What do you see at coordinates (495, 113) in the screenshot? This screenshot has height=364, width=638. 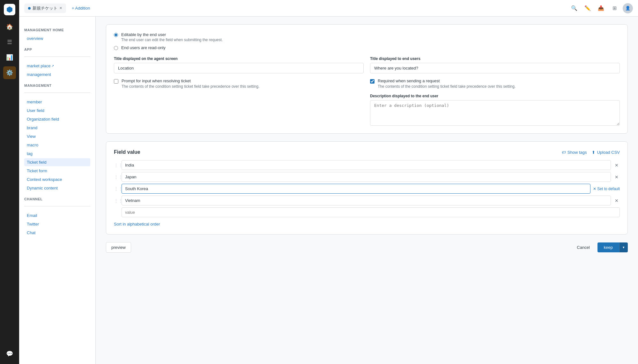 I see `description-textarea` at bounding box center [495, 113].